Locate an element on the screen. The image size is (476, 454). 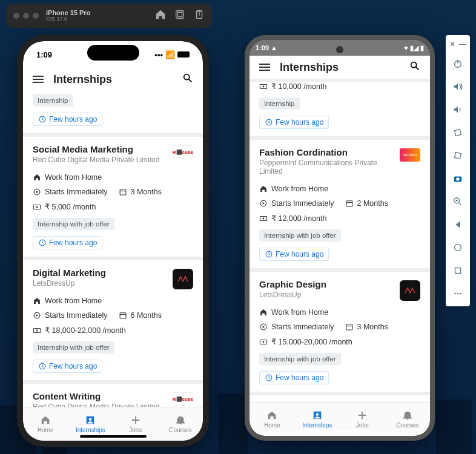
emu-volume-down-icon is located at coordinates (458, 111).